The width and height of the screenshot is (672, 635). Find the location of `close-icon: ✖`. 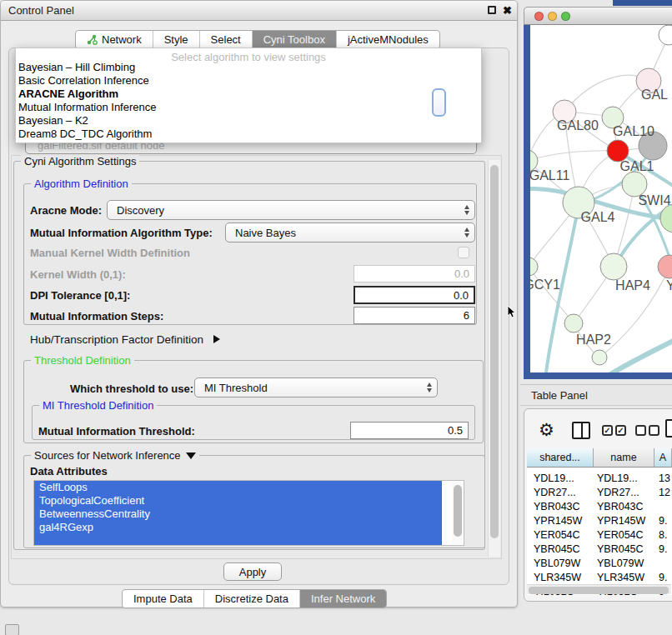

close-icon: ✖ is located at coordinates (507, 10).